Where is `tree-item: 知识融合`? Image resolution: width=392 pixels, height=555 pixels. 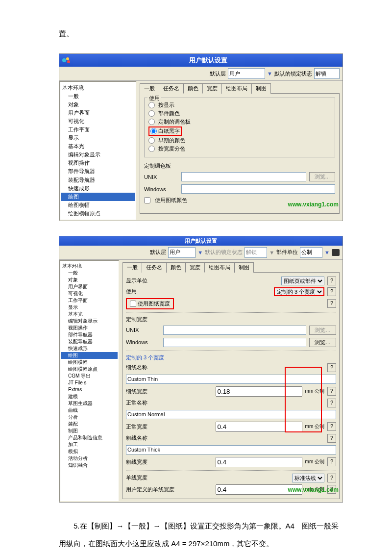
tree-item: 知识融合 is located at coordinates (89, 465).